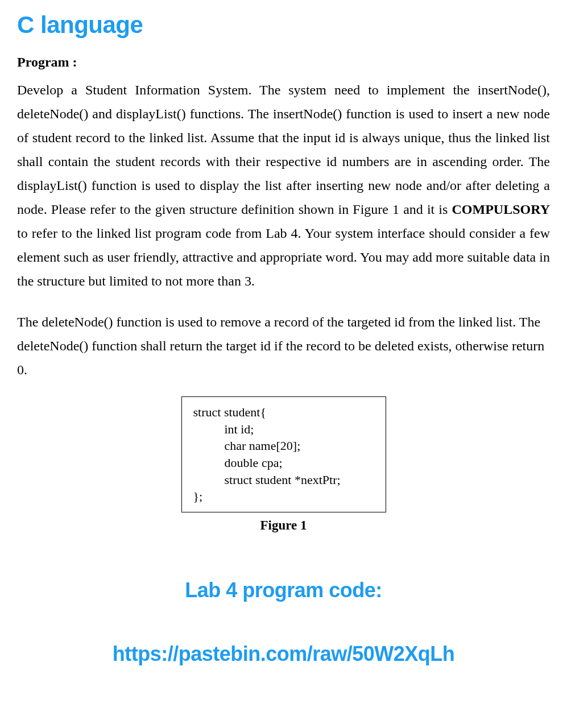 This screenshot has height=728, width=567. Describe the element at coordinates (284, 429) in the screenshot. I see `code-line-2: int id;` at that location.